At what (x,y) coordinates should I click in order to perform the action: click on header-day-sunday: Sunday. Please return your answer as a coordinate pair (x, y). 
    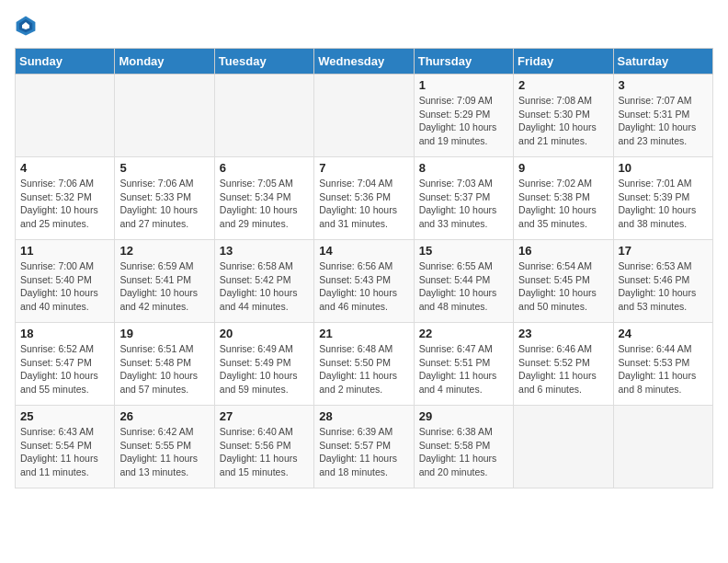
    Looking at the image, I should click on (65, 62).